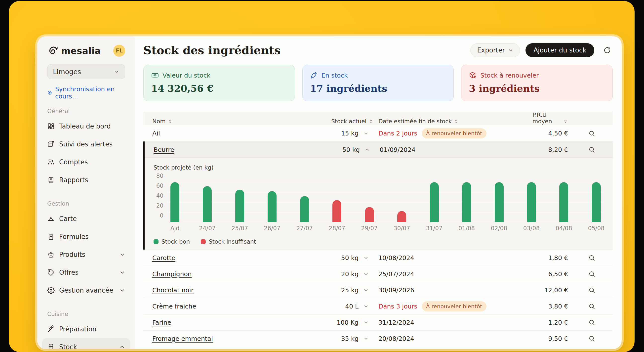  I want to click on column-header-nom: Nom, so click(220, 121).